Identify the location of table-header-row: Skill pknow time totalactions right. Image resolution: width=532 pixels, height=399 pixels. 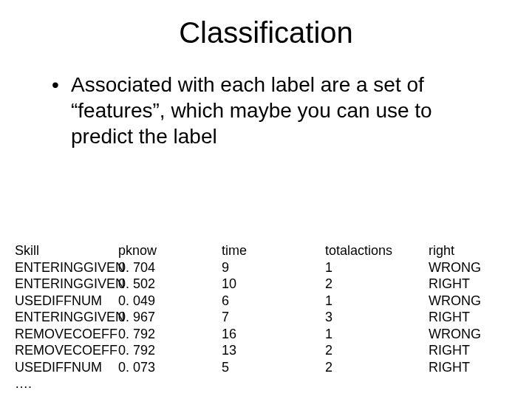
(266, 251).